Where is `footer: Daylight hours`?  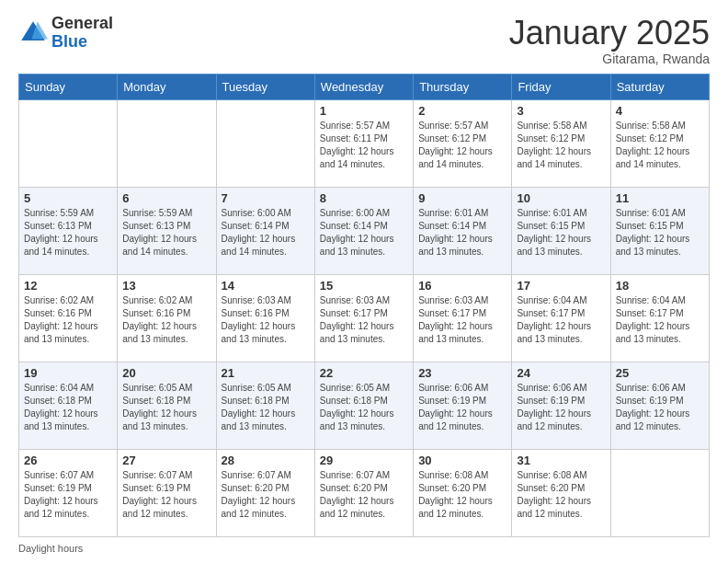
footer: Daylight hours is located at coordinates (364, 548).